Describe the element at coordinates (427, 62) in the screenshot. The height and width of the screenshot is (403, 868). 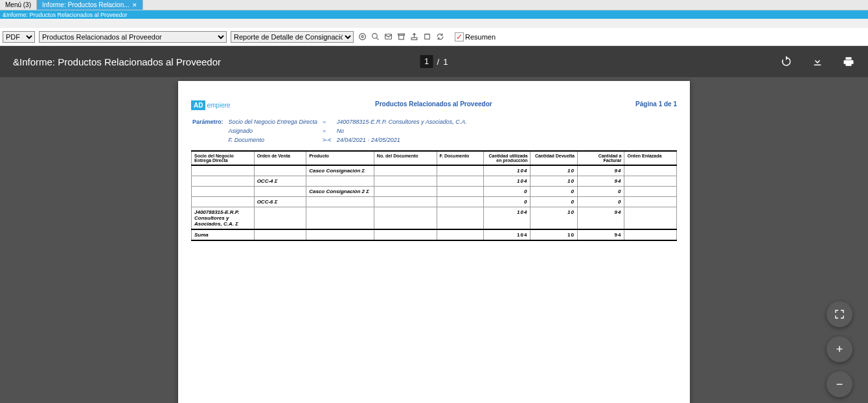
I see `page-input` at that location.